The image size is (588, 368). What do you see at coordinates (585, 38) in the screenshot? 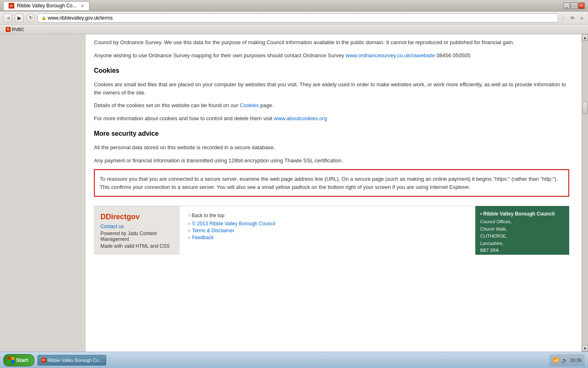
I see `scroll-up-button: ▲` at bounding box center [585, 38].